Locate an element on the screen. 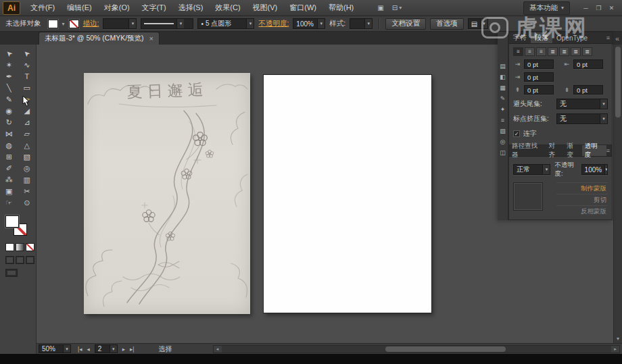  artboard-number-select: 2▾ is located at coordinates (106, 348).